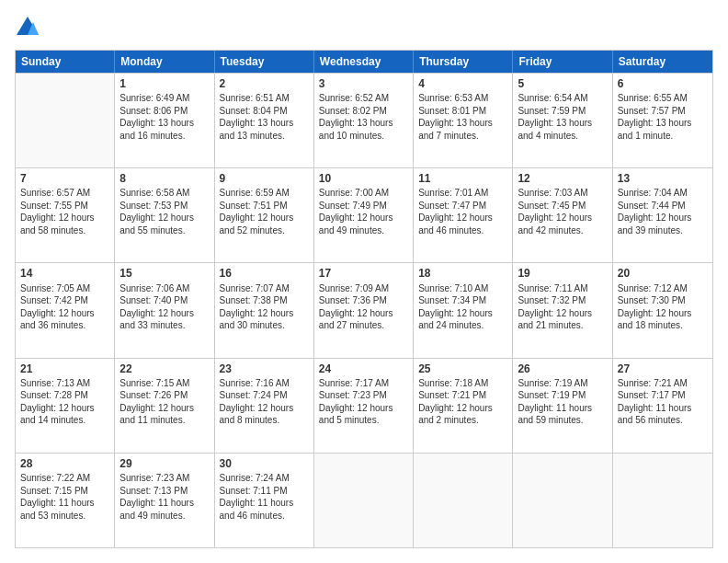  Describe the element at coordinates (265, 121) in the screenshot. I see `calendar-day-2: 2Sunrise: 6:51 AMSunset: 8:04 PMDaylight…` at that location.